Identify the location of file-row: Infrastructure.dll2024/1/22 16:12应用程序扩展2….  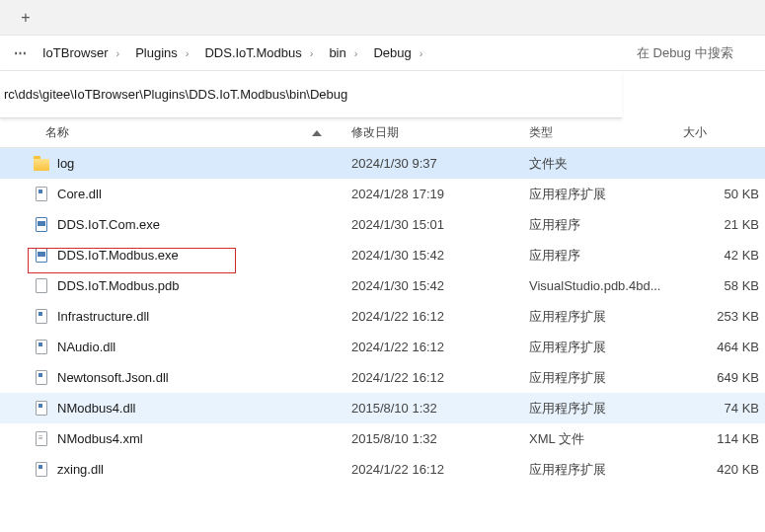
(383, 316).